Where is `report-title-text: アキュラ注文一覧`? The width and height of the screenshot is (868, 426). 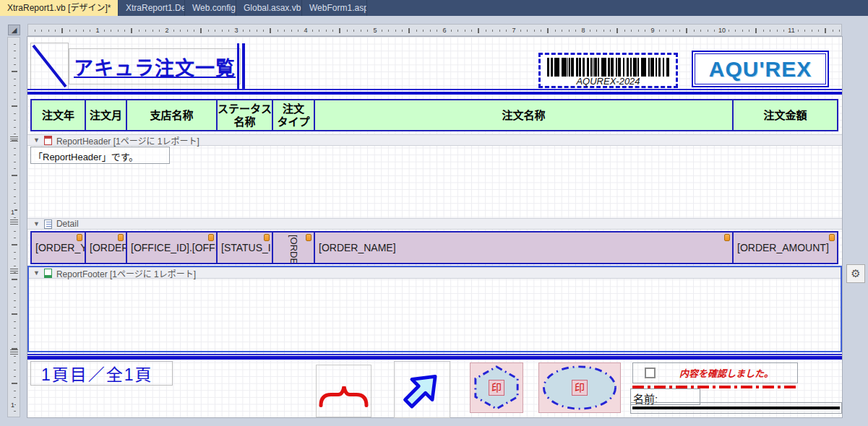 report-title-text: アキュラ注文一覧 is located at coordinates (155, 66).